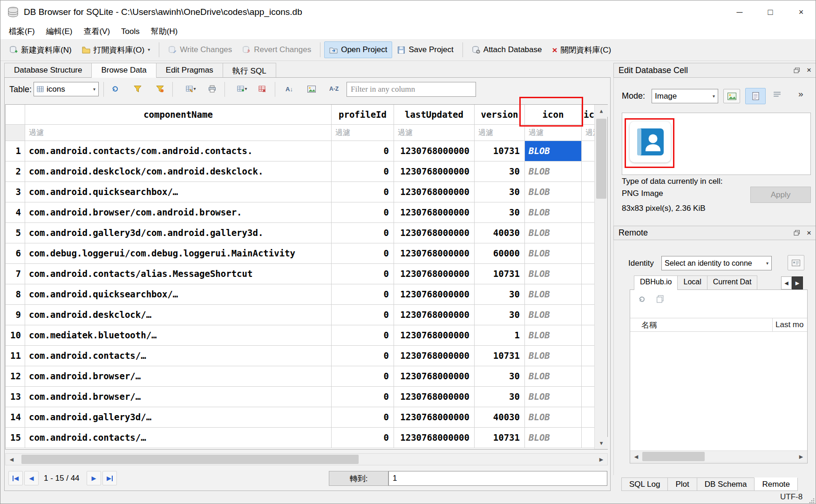  What do you see at coordinates (434, 114) in the screenshot?
I see `header-lastUpdated: lastUpdated` at bounding box center [434, 114].